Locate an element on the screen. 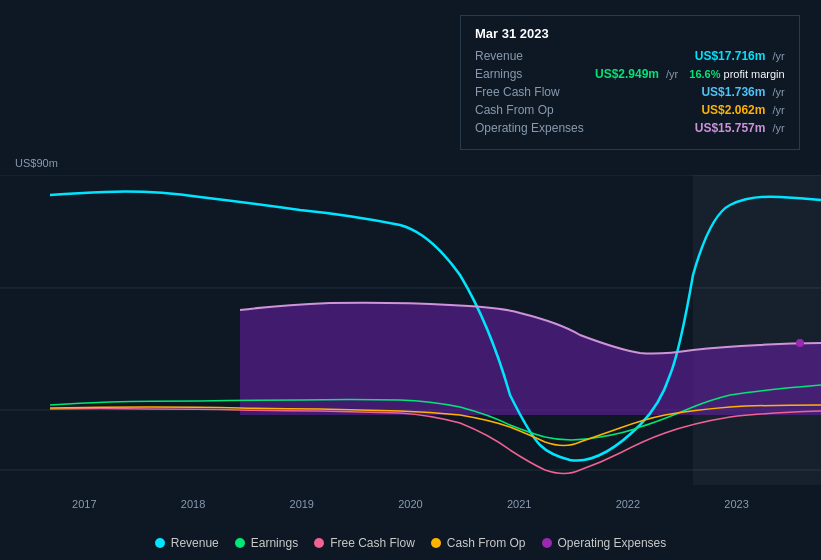 The width and height of the screenshot is (821, 560). chart-legend: Revenue Earnings Free Cash Flow Cash Fro… is located at coordinates (410, 543).